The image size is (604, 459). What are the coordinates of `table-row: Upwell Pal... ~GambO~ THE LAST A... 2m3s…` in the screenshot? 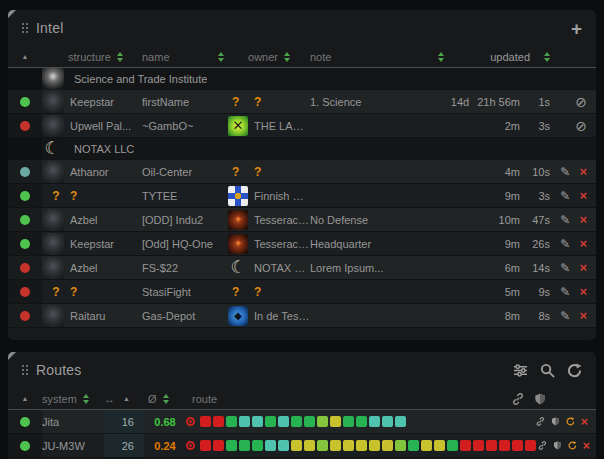 It's located at (302, 126).